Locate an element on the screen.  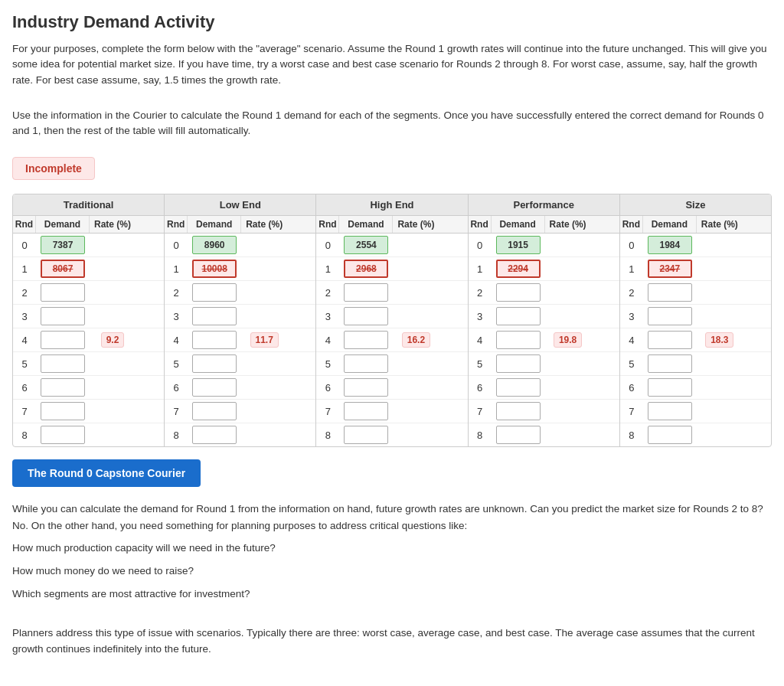
courier-button: The Round 0 Capstone Courier is located at coordinates (106, 473).